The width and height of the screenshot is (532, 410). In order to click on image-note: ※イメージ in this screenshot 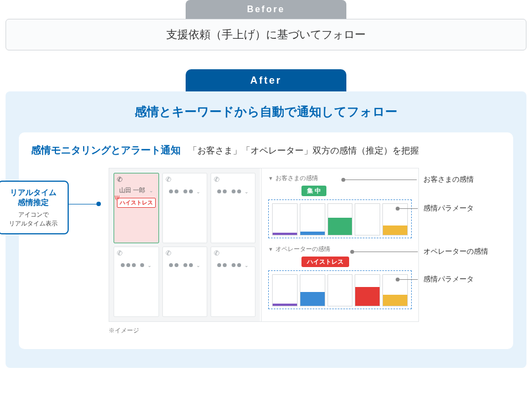, I will do `click(305, 330)`.